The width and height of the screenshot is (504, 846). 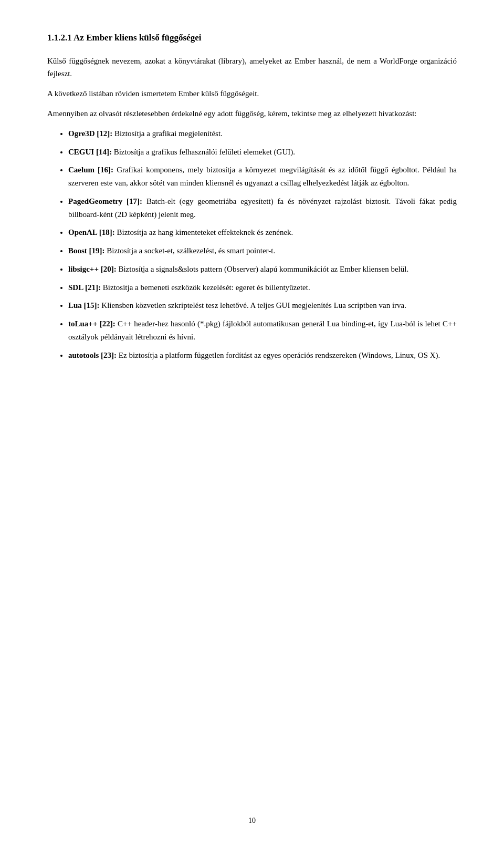 I want to click on list-item: OpenAL [18]: Biztosítja az hang kimentet…, so click(x=262, y=232).